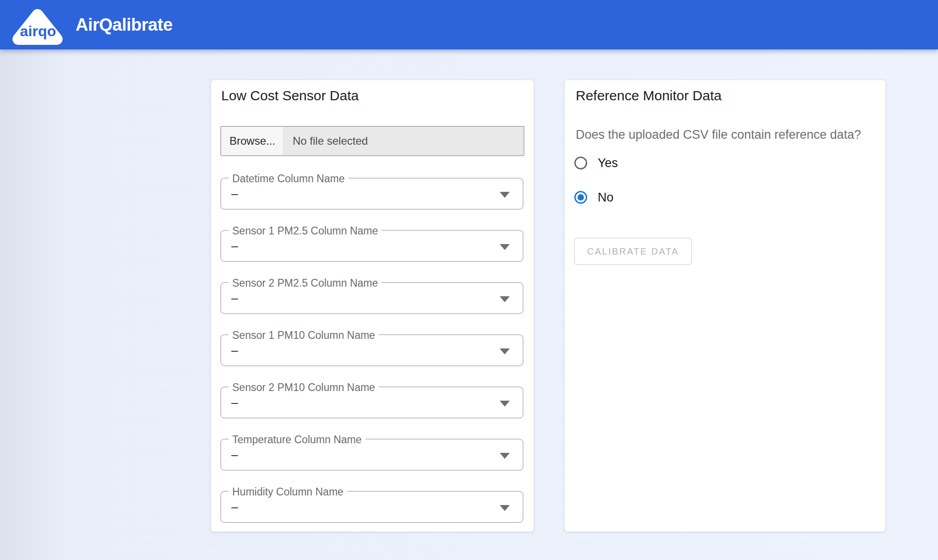 The image size is (938, 560). What do you see at coordinates (304, 335) in the screenshot?
I see `select-label: Sensor 1 PM10 Column Name` at bounding box center [304, 335].